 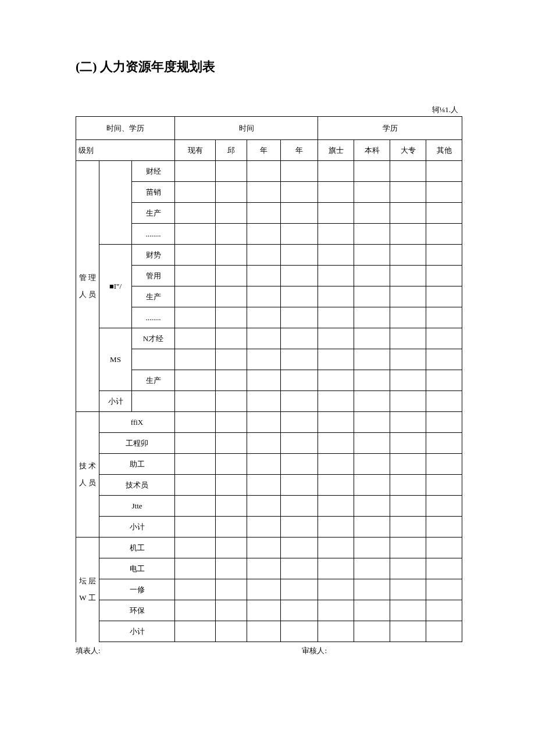 I want to click on table-row: 助工, so click(x=269, y=464).